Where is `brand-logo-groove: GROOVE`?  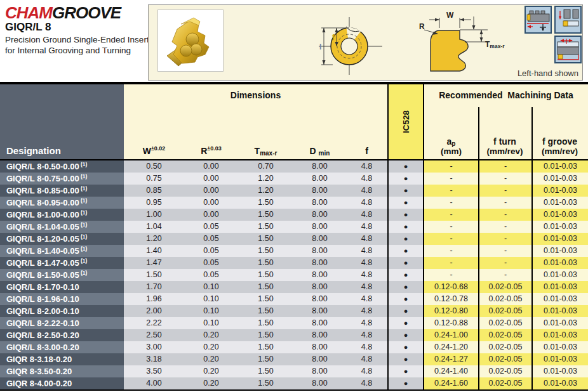
brand-logo-groove: GROOVE is located at coordinates (86, 13).